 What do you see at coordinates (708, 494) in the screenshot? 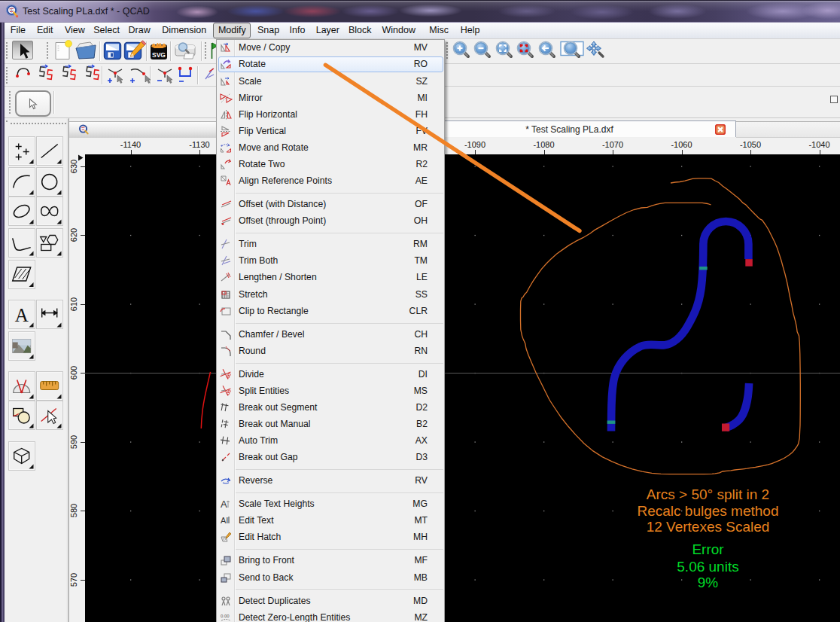
I see `svg-text: Arcs > 50° split in 2` at bounding box center [708, 494].